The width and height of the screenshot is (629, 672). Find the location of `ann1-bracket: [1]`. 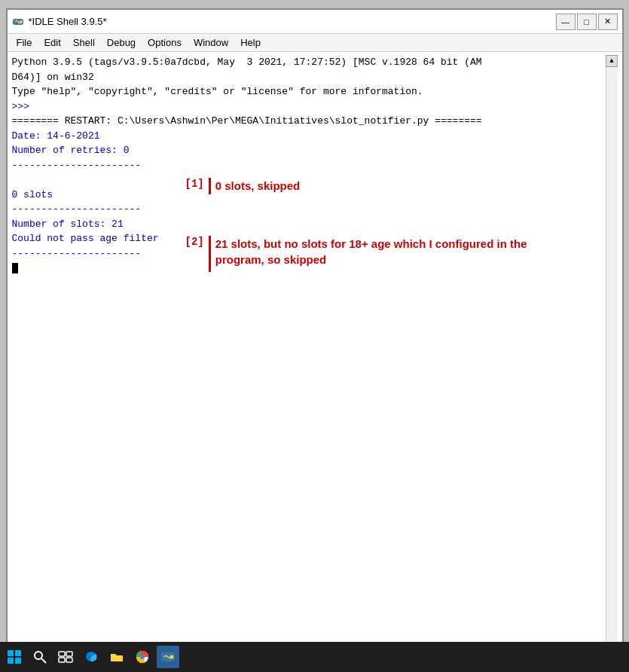

ann1-bracket: [1] is located at coordinates (194, 184).